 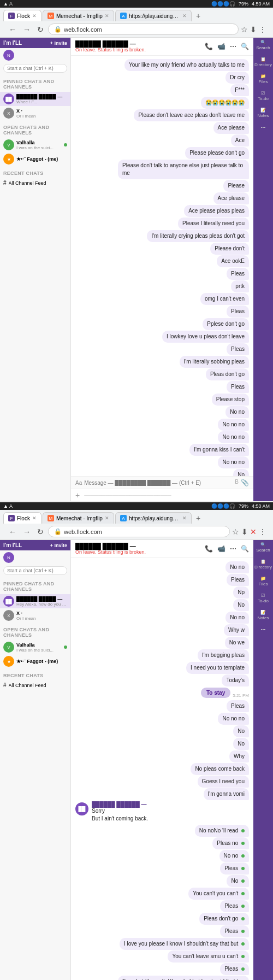 I want to click on forward-button-2: →, so click(x=27, y=532).